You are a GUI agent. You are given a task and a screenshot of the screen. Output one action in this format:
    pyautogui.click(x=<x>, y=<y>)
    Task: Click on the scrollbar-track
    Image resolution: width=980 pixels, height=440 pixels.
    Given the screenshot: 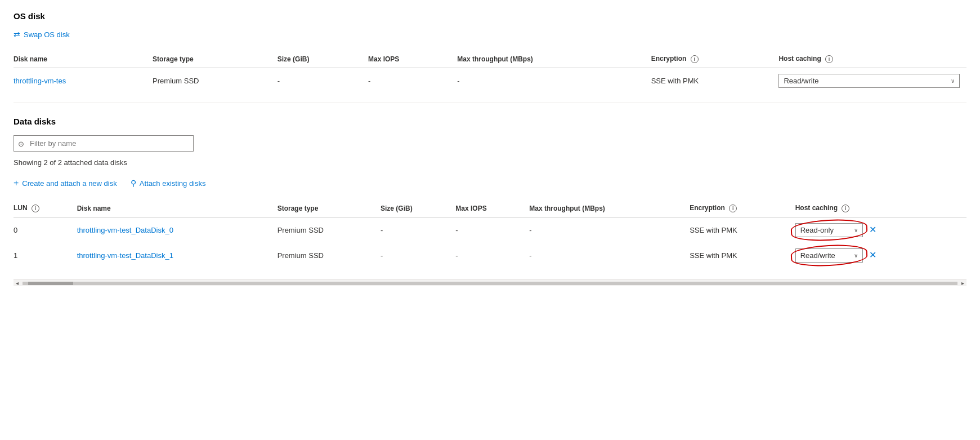 What is the action you would take?
    pyautogui.click(x=490, y=283)
    